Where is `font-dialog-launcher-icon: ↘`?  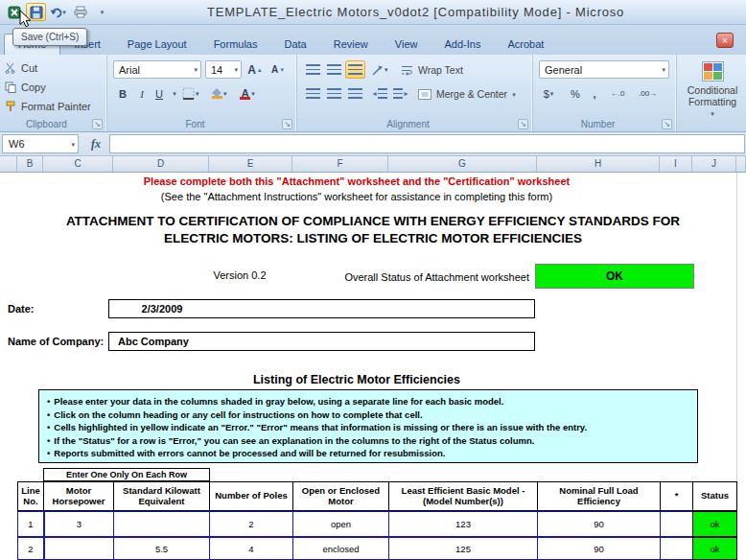 font-dialog-launcher-icon: ↘ is located at coordinates (288, 125).